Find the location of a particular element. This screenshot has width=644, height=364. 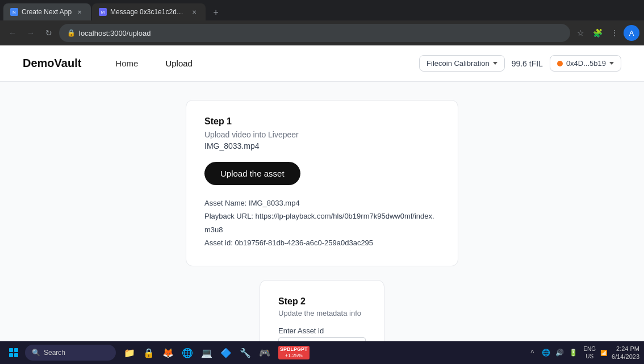

asset-name-line: Asset Name: IMG_8033.mp4 is located at coordinates (322, 203).